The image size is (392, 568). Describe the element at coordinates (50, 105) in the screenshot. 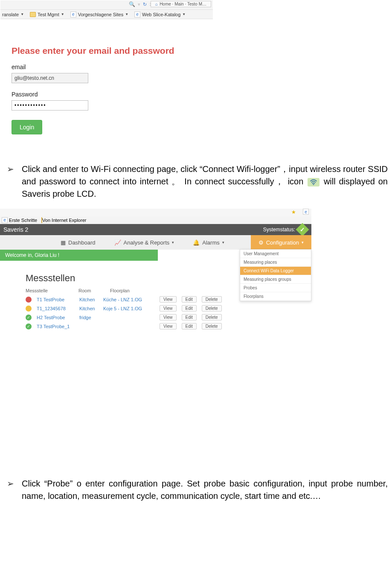

I see `password-field: ••••••••••••` at that location.